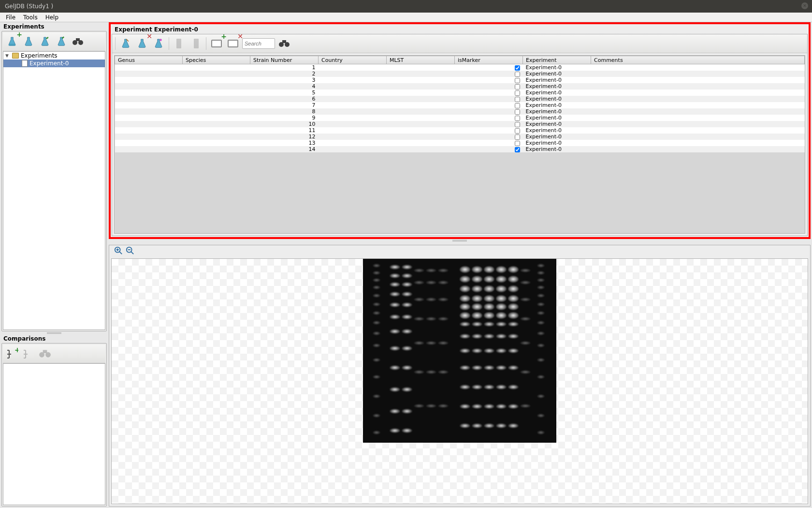  I want to click on comparisons-list, so click(54, 434).